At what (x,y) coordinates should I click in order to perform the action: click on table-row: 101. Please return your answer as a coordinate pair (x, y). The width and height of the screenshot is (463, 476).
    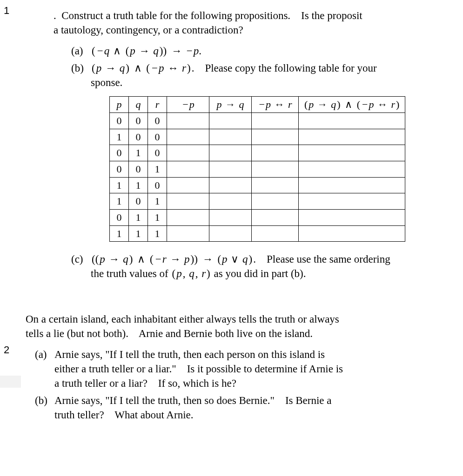
    Looking at the image, I should click on (258, 202).